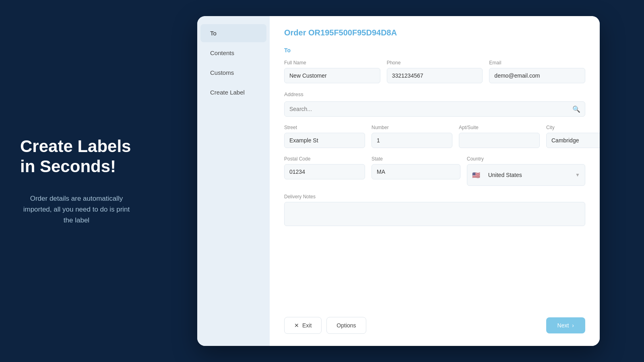 The image size is (644, 362). I want to click on full-name-label: Full Name, so click(332, 63).